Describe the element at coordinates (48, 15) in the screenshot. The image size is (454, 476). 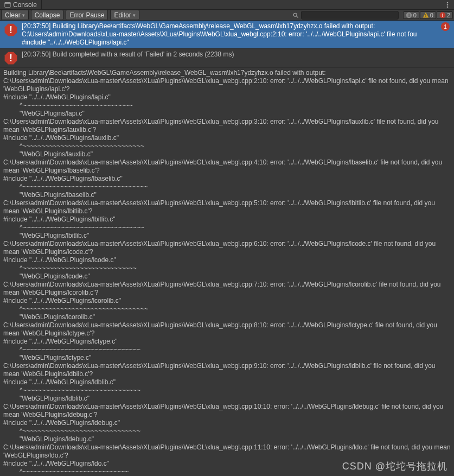
I see `collapse-button: Collapse` at that location.